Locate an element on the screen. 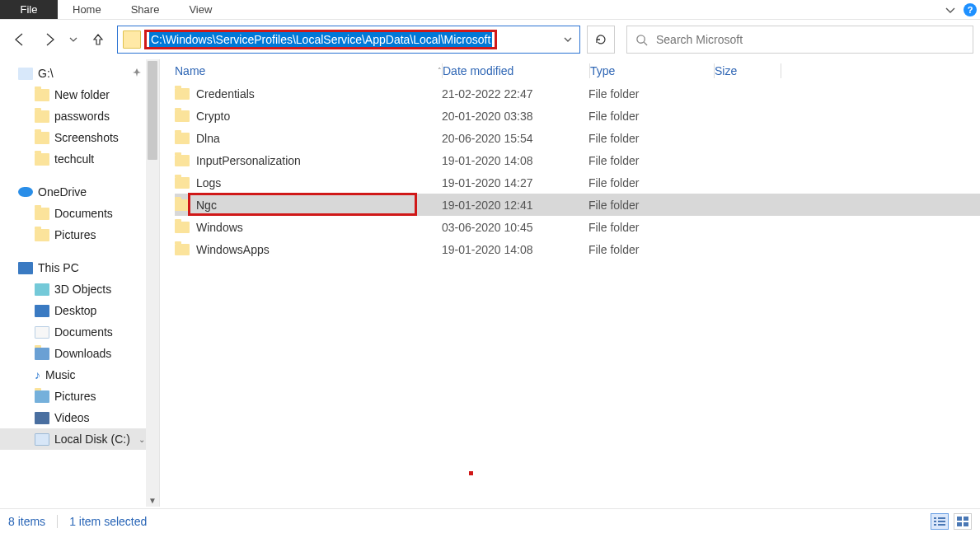 Image resolution: width=980 pixels, height=533 pixels. address-bar: C:\Windows\ServiceProfiles\LocalService\… is located at coordinates (349, 40).